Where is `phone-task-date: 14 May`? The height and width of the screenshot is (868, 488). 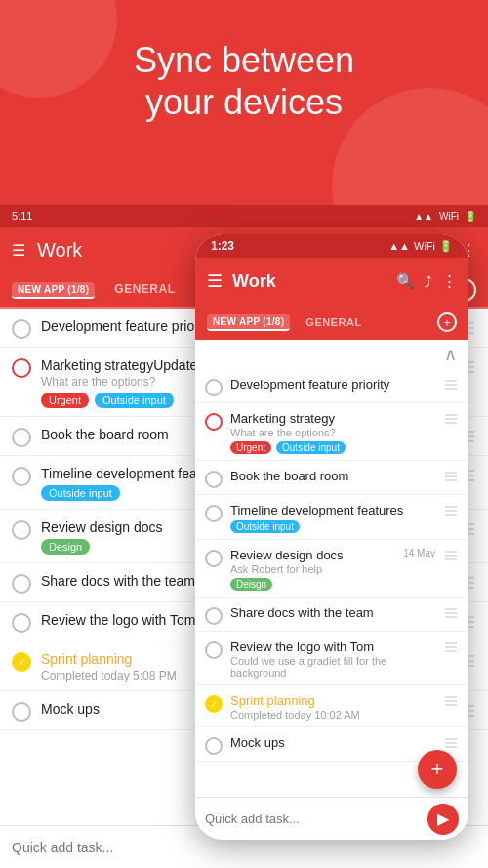 phone-task-date: 14 May is located at coordinates (420, 553).